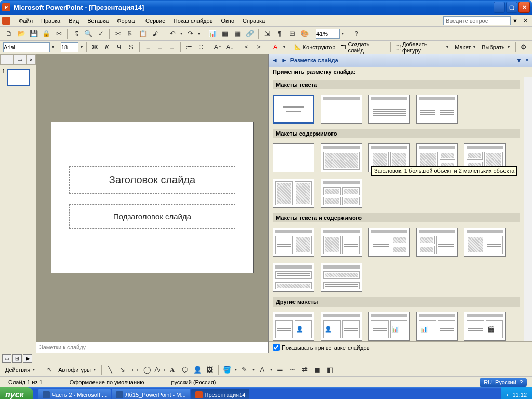 The height and width of the screenshot is (399, 532). Describe the element at coordinates (275, 60) in the screenshot. I see `taskpane-back-icon: ◄` at that location.